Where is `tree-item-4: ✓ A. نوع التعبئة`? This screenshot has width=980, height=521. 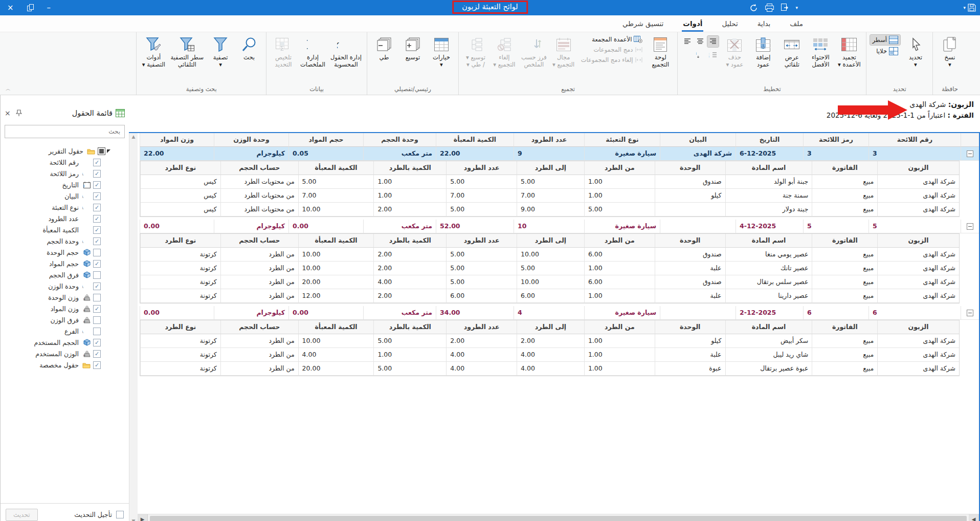
tree-item-4: ✓ A. نوع التعبئة is located at coordinates (55, 207).